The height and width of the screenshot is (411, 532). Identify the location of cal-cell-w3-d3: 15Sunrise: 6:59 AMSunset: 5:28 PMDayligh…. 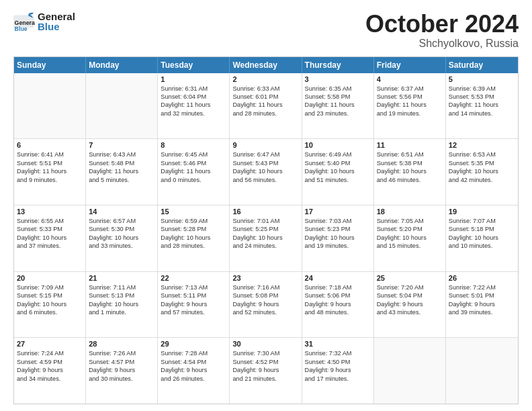
(193, 238).